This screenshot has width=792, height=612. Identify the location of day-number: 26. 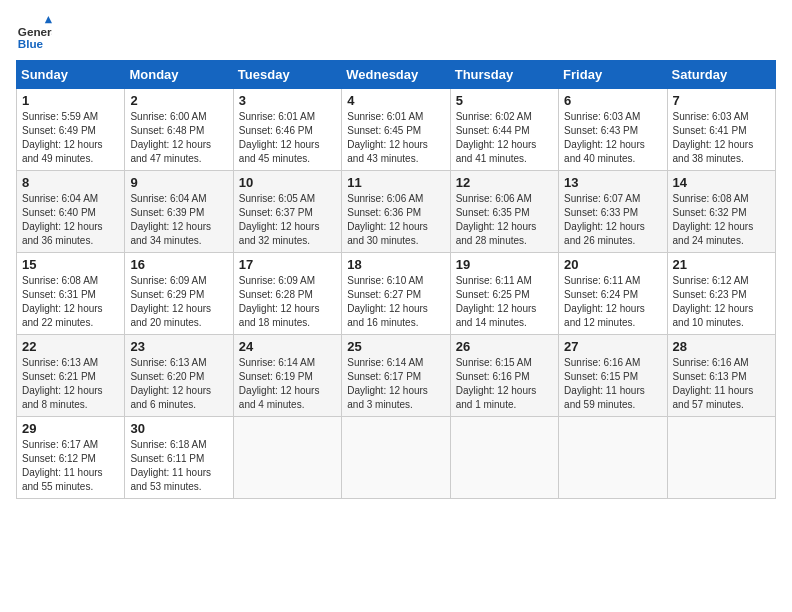
(504, 346).